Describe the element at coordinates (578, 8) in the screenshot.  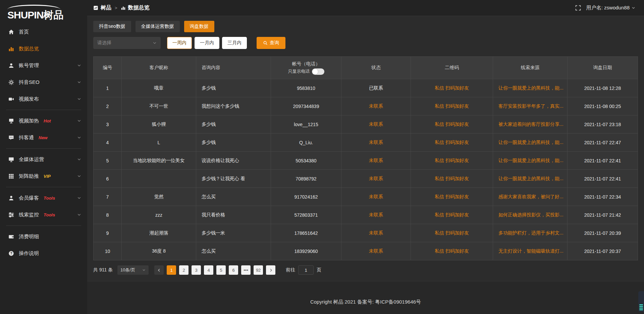
I see `fullscreen-icon` at that location.